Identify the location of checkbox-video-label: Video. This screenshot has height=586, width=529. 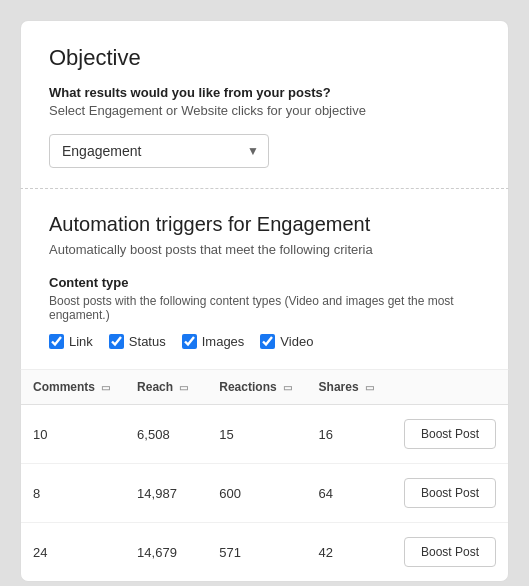
(296, 342).